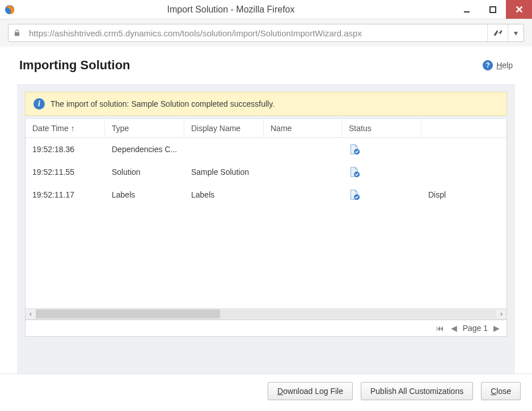  What do you see at coordinates (440, 328) in the screenshot?
I see `first-page-icon: ⏮` at bounding box center [440, 328].